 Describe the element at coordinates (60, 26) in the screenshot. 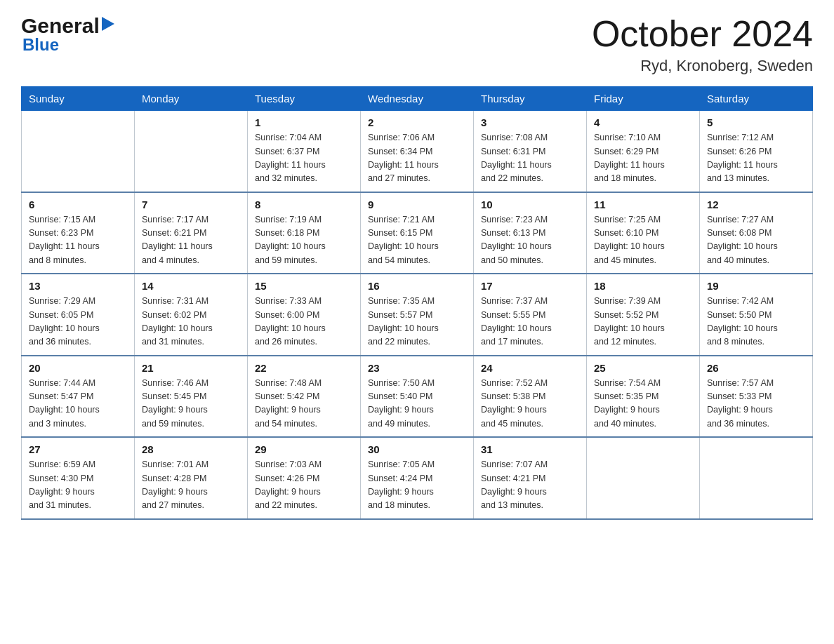

I see `logo-general-text: General` at that location.